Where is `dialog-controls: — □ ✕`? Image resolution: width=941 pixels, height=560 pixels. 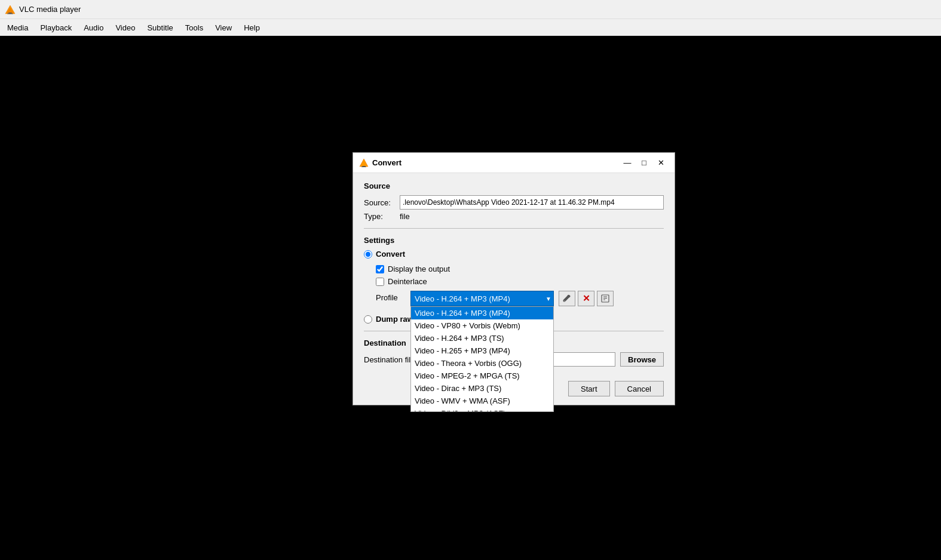
dialog-controls: — □ ✕ is located at coordinates (644, 163).